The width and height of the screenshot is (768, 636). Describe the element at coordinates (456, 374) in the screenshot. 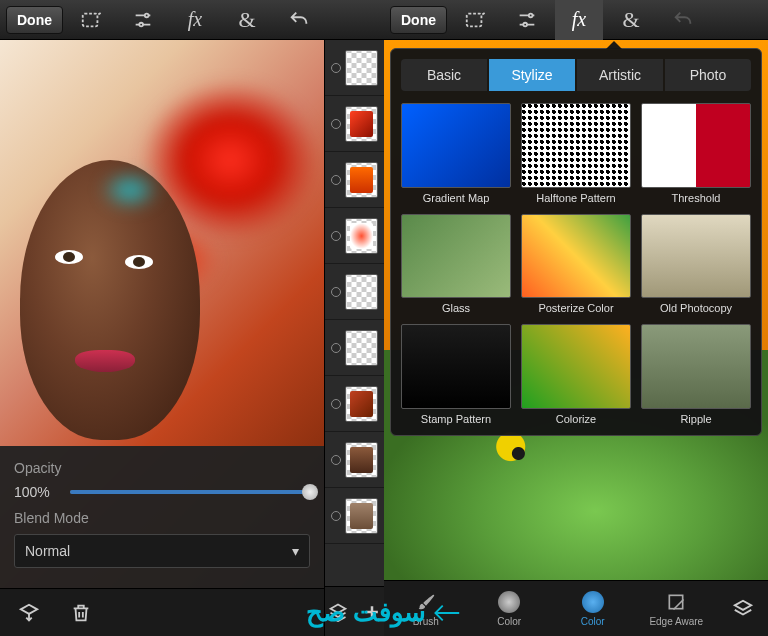

I see `fx-item: Stamp Pattern` at that location.